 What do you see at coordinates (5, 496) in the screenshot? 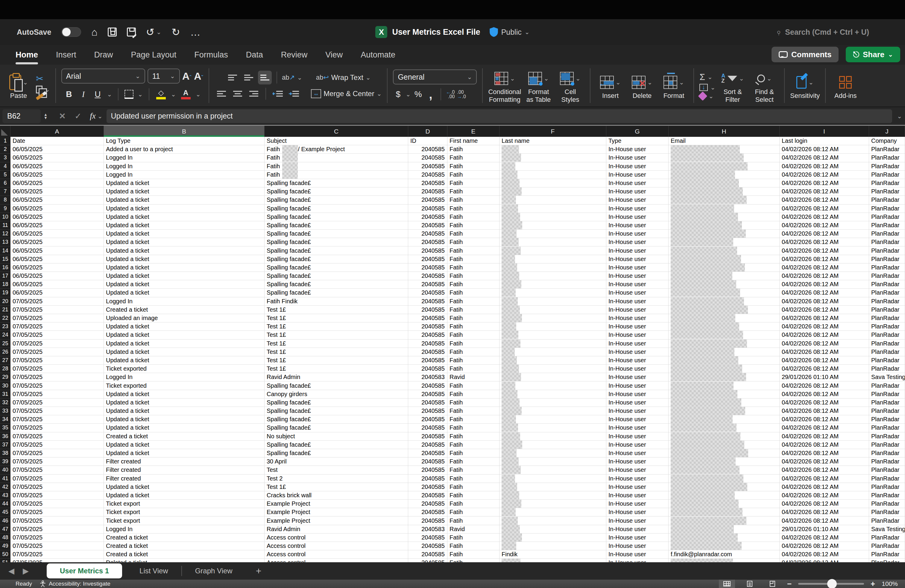
I see `row-header-43: 43` at bounding box center [5, 496].